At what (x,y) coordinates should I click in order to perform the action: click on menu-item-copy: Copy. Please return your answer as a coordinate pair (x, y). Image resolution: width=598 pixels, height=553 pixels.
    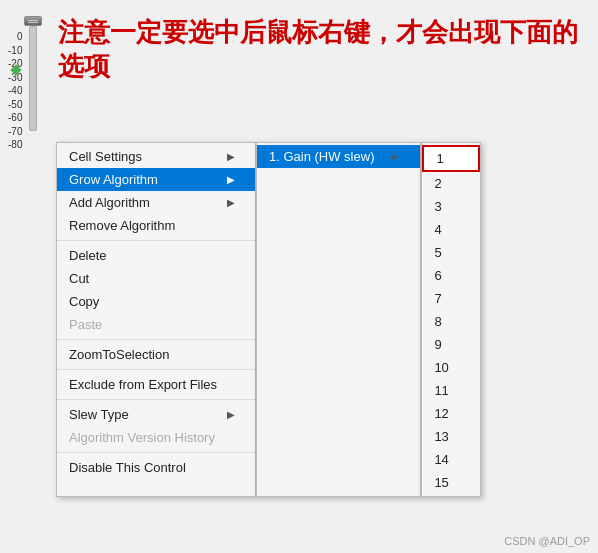
    Looking at the image, I should click on (156, 302).